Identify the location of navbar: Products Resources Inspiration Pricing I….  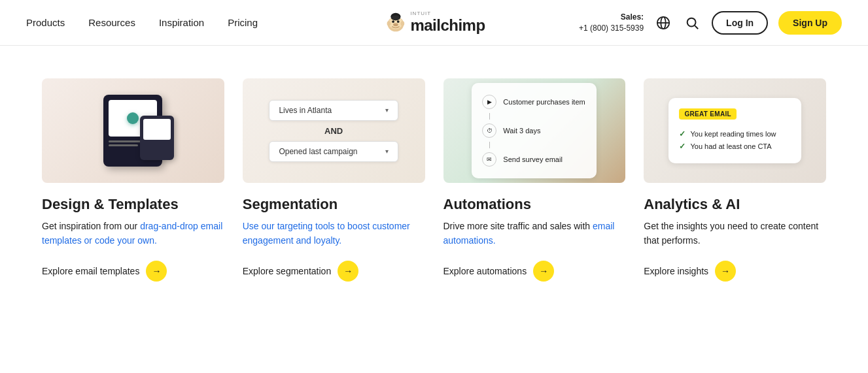
(434, 23).